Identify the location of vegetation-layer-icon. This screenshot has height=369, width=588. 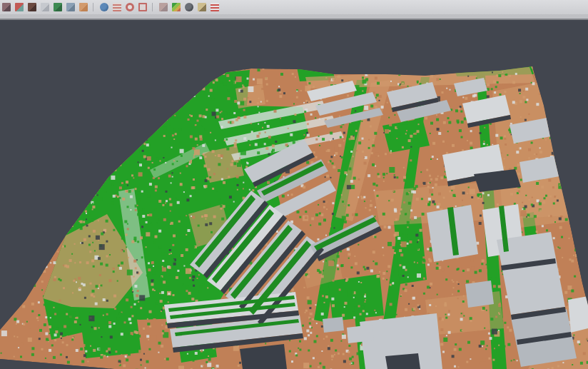
(57, 7).